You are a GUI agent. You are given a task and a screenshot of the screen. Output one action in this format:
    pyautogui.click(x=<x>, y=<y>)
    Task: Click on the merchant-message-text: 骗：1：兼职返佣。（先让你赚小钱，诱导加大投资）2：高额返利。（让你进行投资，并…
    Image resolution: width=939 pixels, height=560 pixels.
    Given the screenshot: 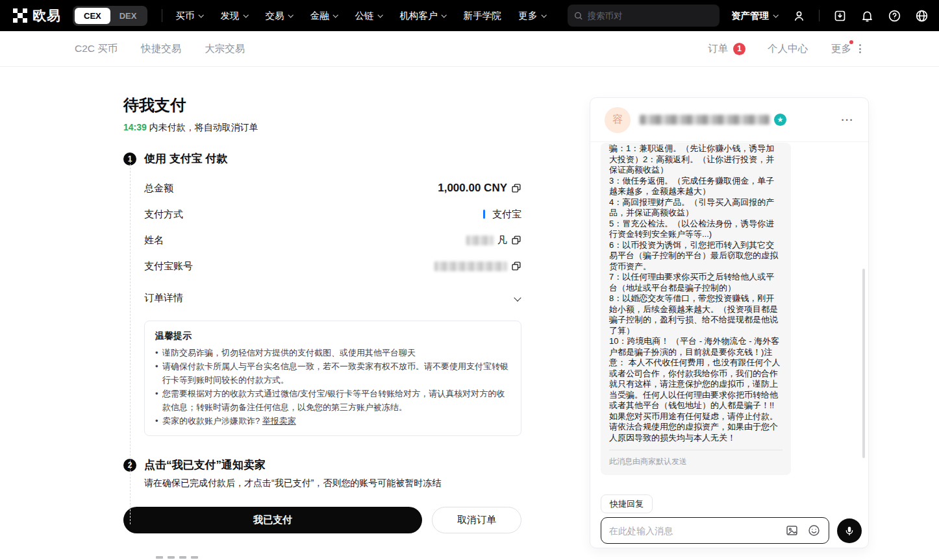 What is the action you would take?
    pyautogui.click(x=696, y=293)
    